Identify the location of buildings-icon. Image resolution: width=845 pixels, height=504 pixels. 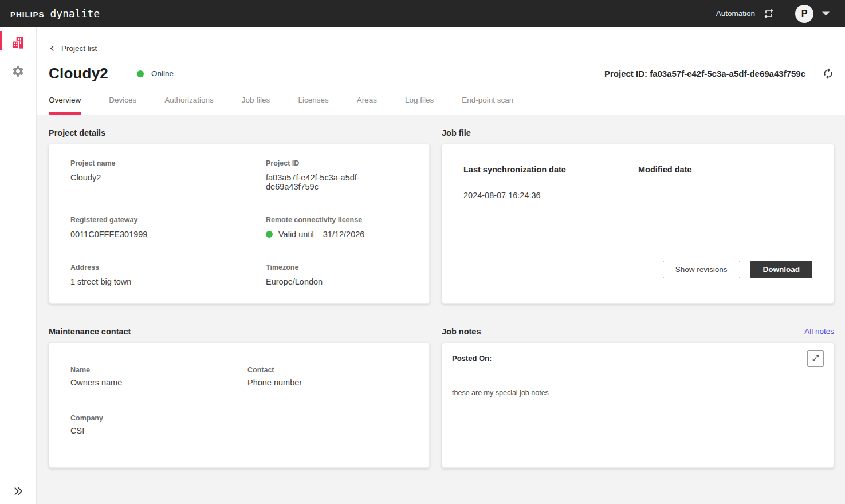
(18, 42).